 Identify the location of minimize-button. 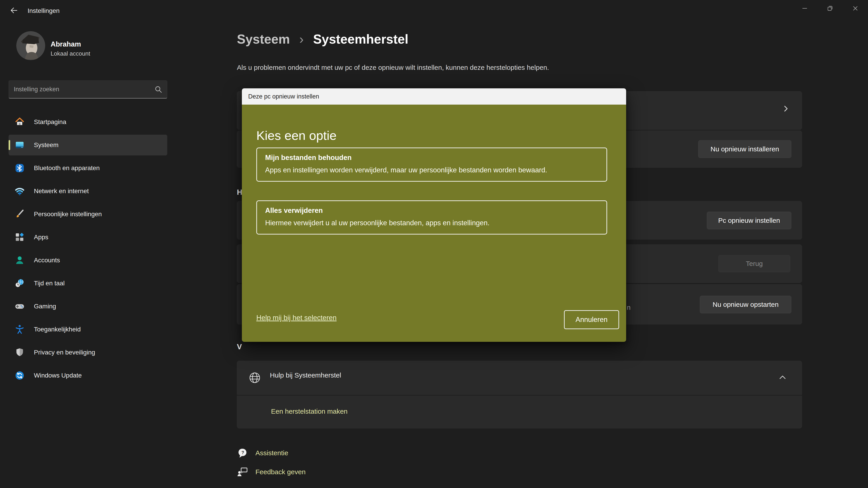
(805, 9).